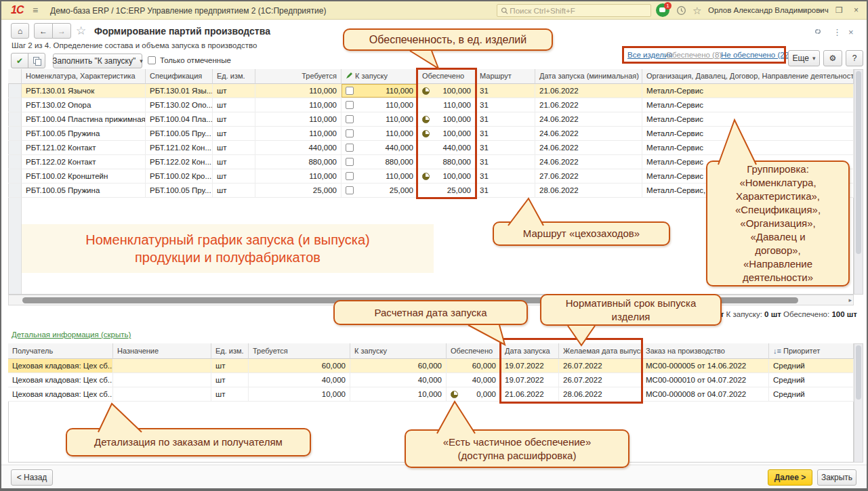  I want to click on col-launch-date: Дата запуска (минимальная), so click(589, 77).